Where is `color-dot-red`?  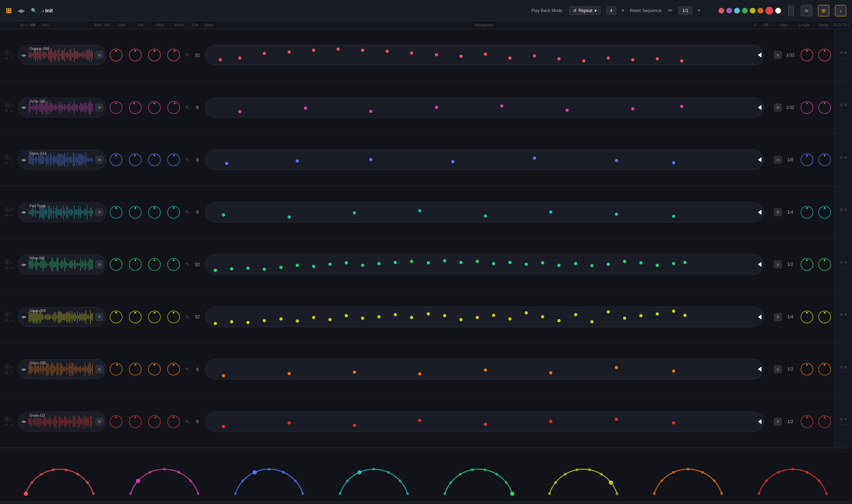 color-dot-red is located at coordinates (721, 11).